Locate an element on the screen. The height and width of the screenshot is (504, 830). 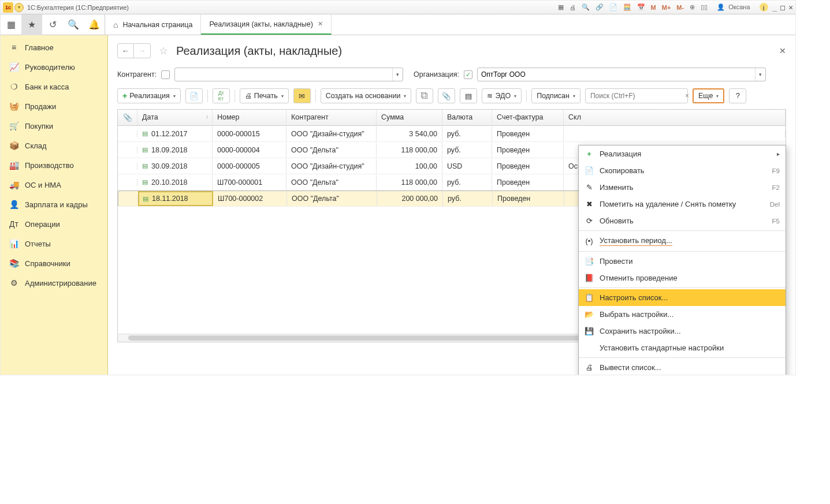
realization-button: +Реализация▾ is located at coordinates (149, 96).